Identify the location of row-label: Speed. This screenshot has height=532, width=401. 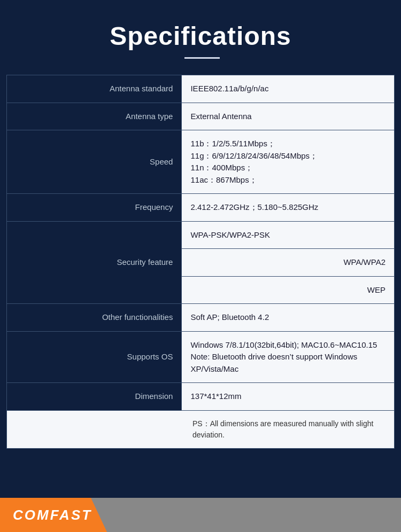
(94, 162).